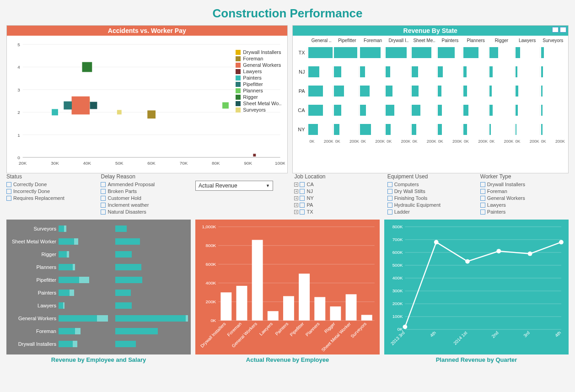 The width and height of the screenshot is (575, 392). What do you see at coordinates (258, 78) in the screenshot?
I see `legend-item: Painters` at bounding box center [258, 78].